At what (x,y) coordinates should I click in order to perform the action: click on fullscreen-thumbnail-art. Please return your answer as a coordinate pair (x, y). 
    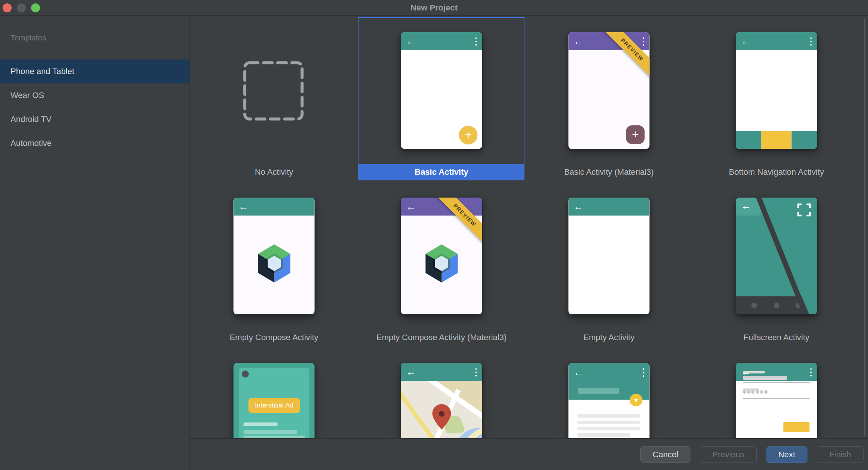
    Looking at the image, I should click on (777, 256).